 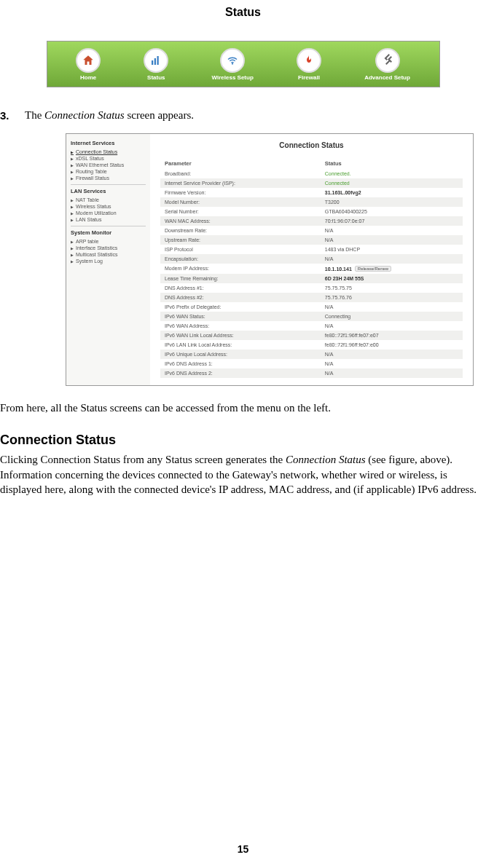 I want to click on table-row: IPv6 Prefix of Delegated:N/A, so click(x=312, y=307).